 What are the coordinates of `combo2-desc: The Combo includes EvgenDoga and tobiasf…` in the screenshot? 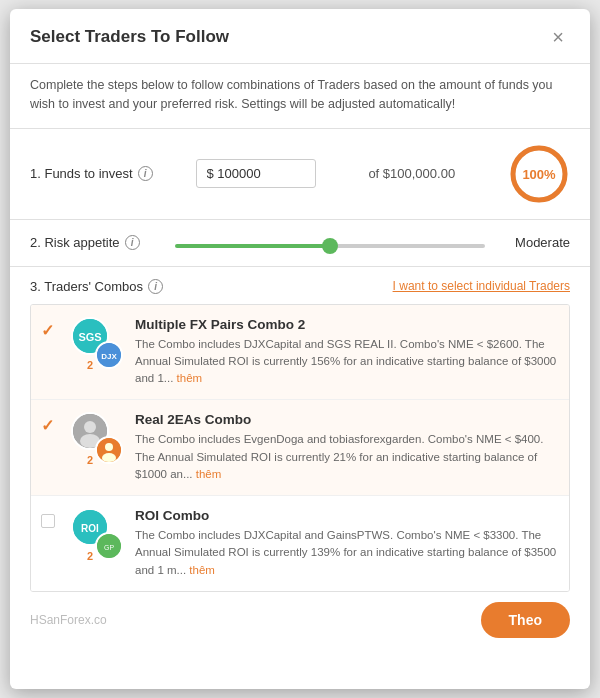 It's located at (346, 457).